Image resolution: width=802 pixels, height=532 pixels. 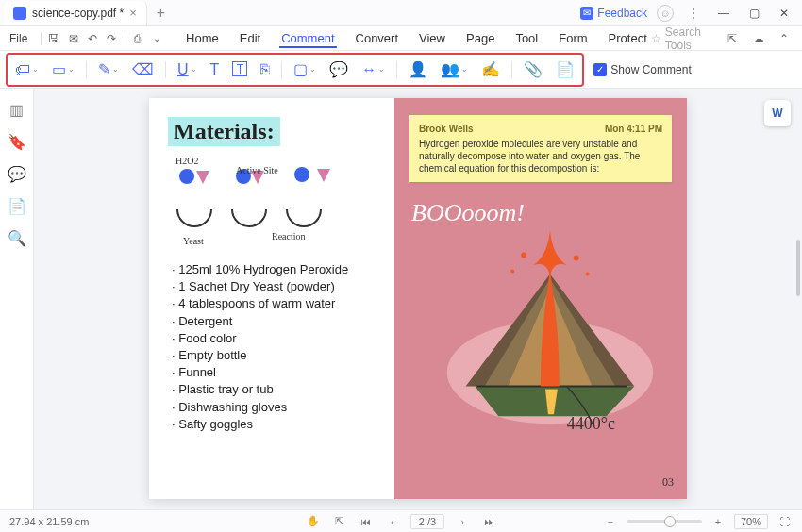 What do you see at coordinates (759, 39) in the screenshot?
I see `cloud-icon: ☁` at bounding box center [759, 39].